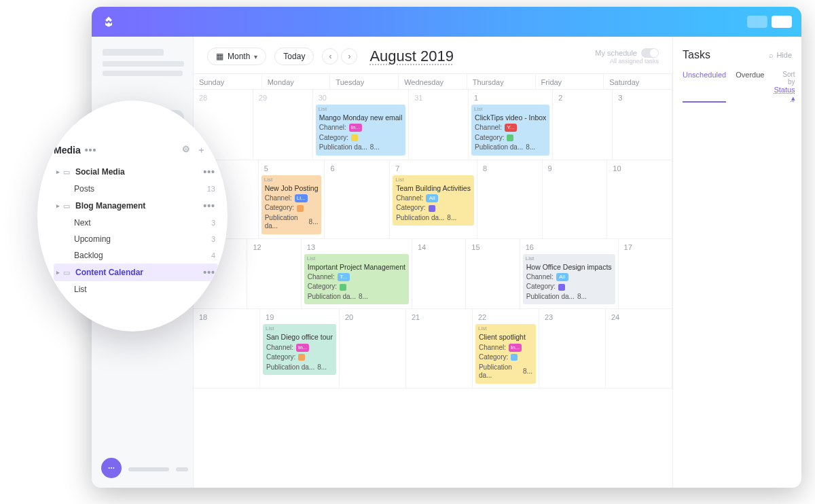 Image resolution: width=815 pixels, height=504 pixels. What do you see at coordinates (227, 348) in the screenshot?
I see `calendar-day: 18` at bounding box center [227, 348].